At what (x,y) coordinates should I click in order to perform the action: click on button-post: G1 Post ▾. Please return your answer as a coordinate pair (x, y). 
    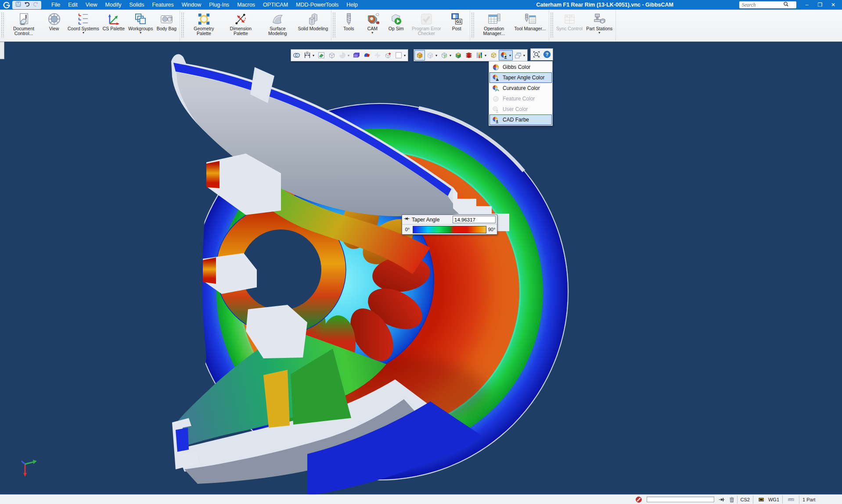
    Looking at the image, I should click on (457, 26).